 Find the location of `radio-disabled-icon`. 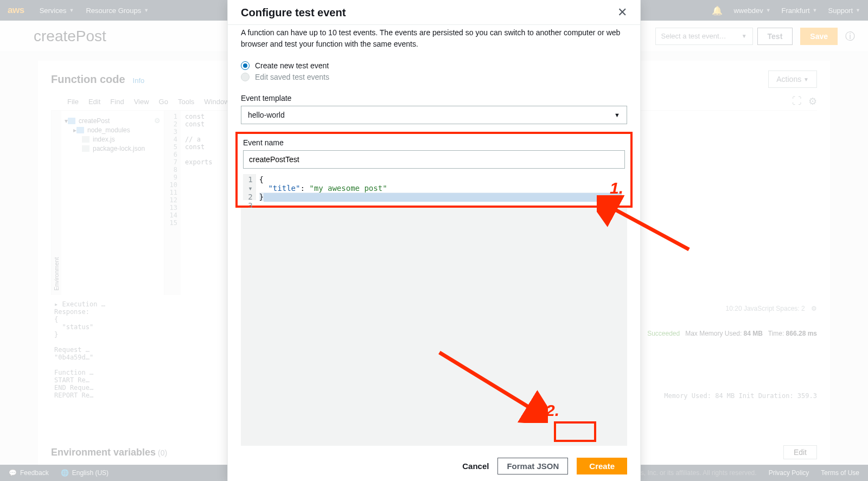

radio-disabled-icon is located at coordinates (245, 77).